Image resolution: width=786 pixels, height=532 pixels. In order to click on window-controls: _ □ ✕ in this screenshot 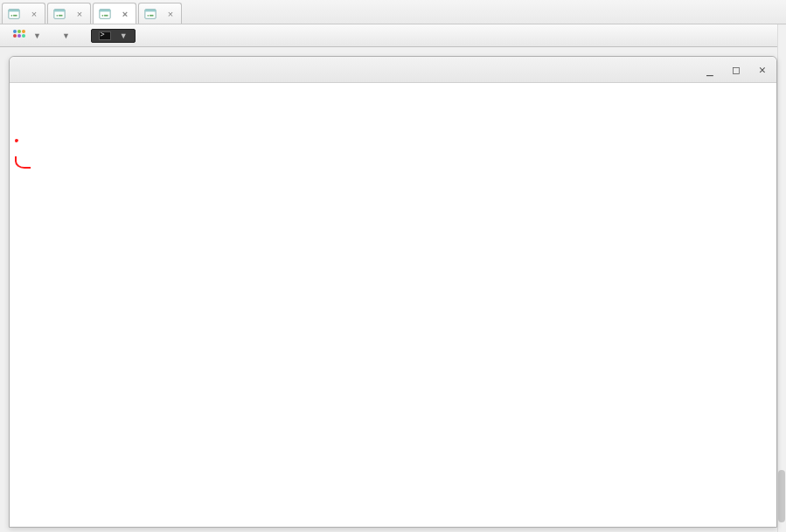, I will do `click(736, 69)`.